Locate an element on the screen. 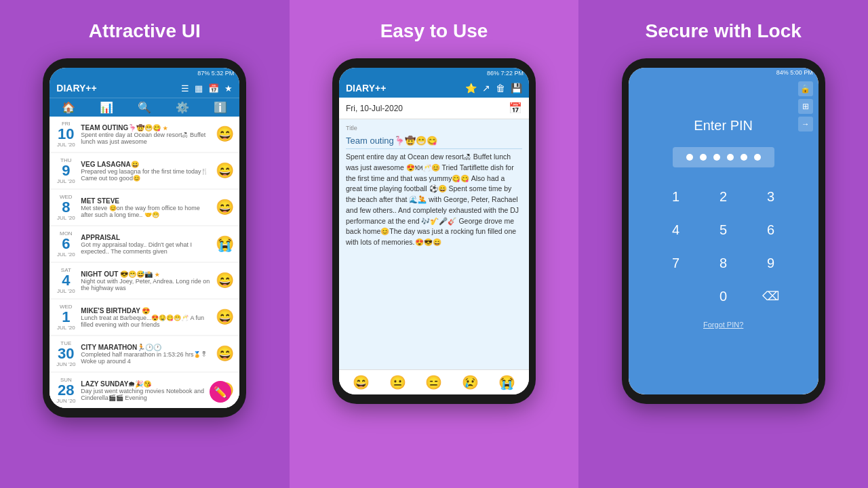 This screenshot has width=868, height=488. emoji-neutral: 😐 is located at coordinates (397, 382).